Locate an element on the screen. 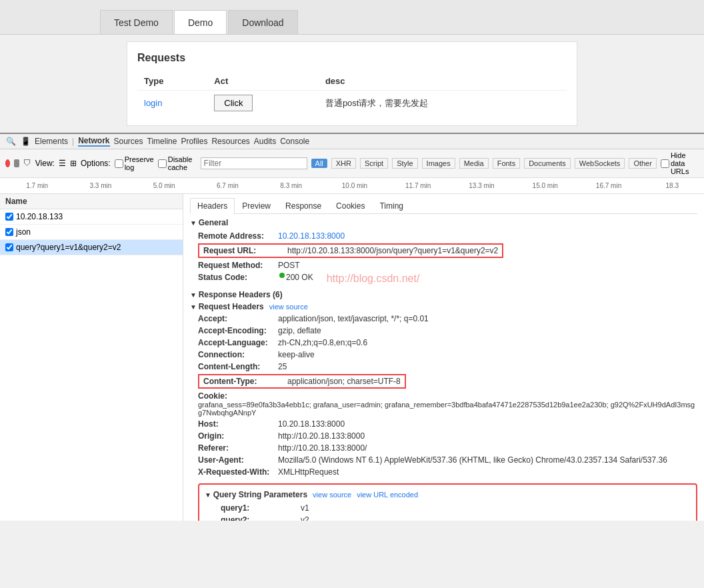 The image size is (704, 588). detail-tab-timing: Timing is located at coordinates (391, 205).